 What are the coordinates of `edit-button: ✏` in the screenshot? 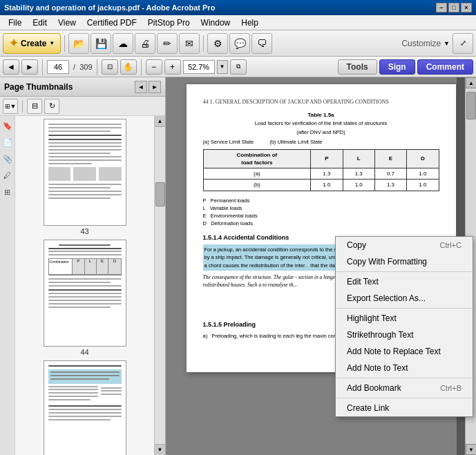 It's located at (167, 43).